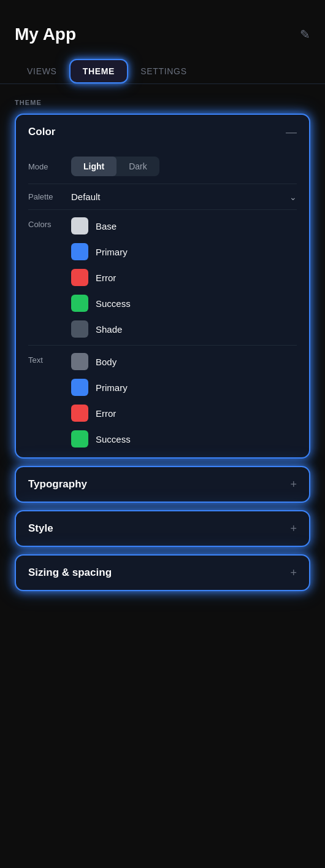  What do you see at coordinates (80, 303) in the screenshot?
I see `color-swatch-success` at bounding box center [80, 303].